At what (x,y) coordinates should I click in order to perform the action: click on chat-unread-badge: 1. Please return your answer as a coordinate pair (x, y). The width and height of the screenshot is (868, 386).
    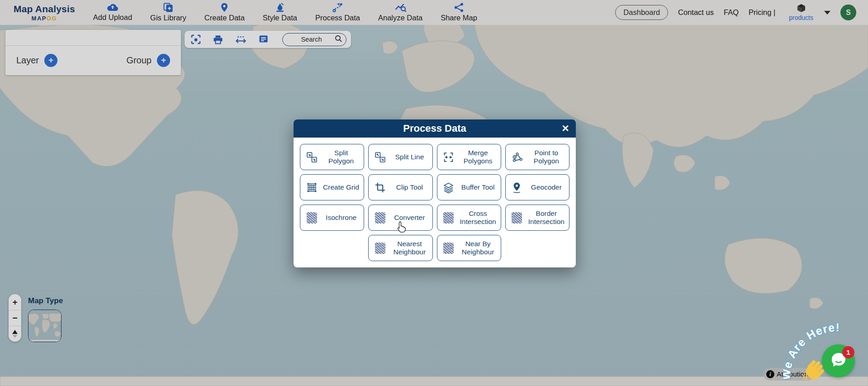
    Looking at the image, I should click on (849, 352).